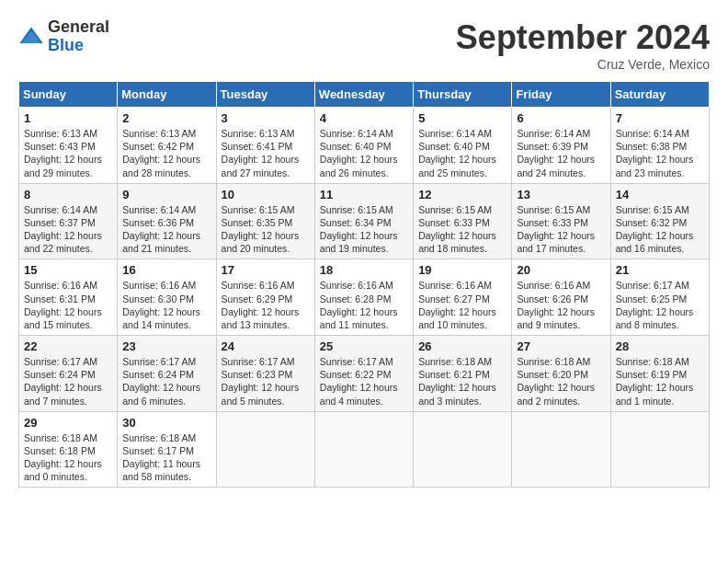 The width and height of the screenshot is (728, 563). Describe the element at coordinates (462, 305) in the screenshot. I see `day-info: Sunrise: 6:16 AM Sunset: 6:27 PM Dayligh…` at that location.